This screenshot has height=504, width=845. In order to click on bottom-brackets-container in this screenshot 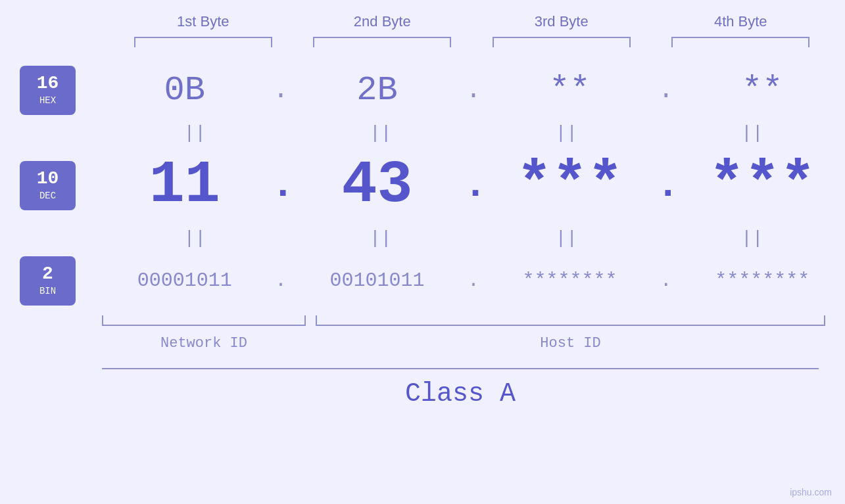, I will do `click(422, 323)`.